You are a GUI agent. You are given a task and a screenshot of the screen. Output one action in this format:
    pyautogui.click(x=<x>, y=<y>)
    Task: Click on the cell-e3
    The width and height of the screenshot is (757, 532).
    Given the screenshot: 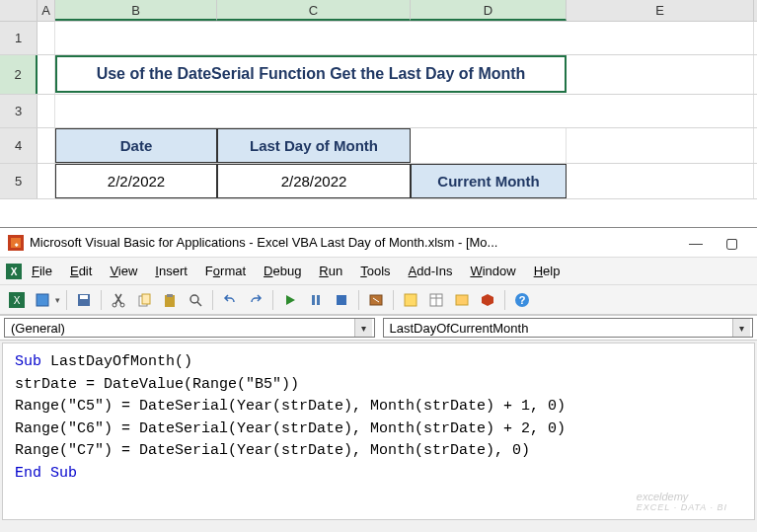 What is the action you would take?
    pyautogui.click(x=660, y=111)
    